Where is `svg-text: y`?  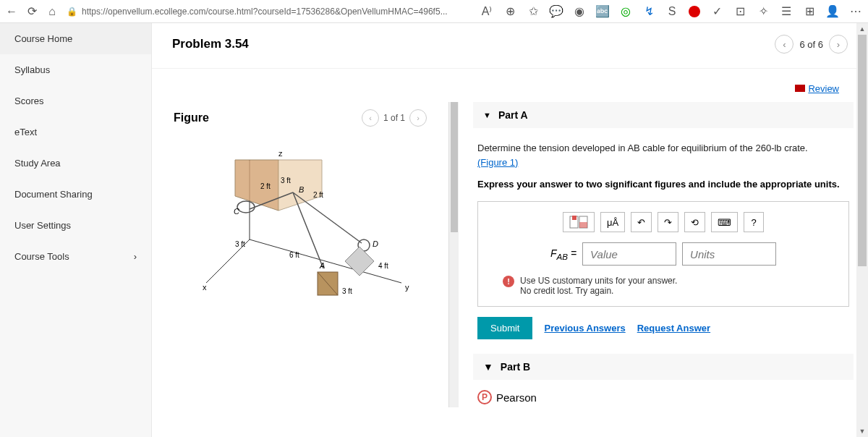 svg-text: y is located at coordinates (407, 287).